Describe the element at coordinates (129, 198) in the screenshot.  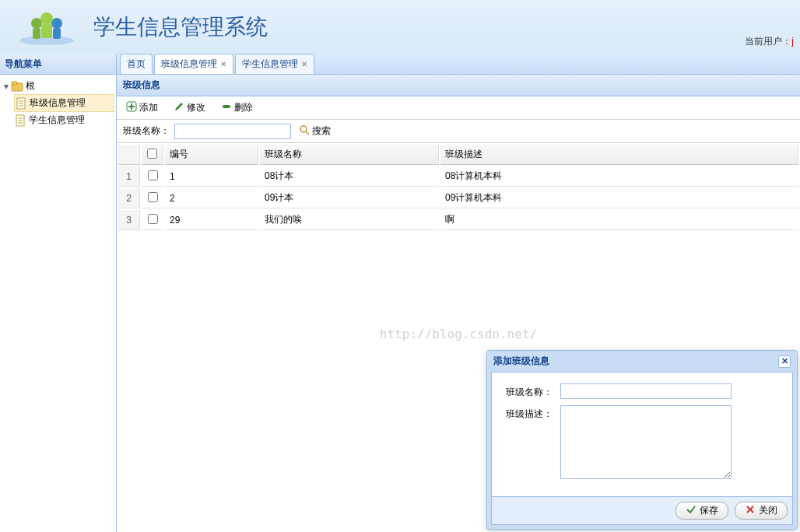
I see `row-num: 2` at that location.